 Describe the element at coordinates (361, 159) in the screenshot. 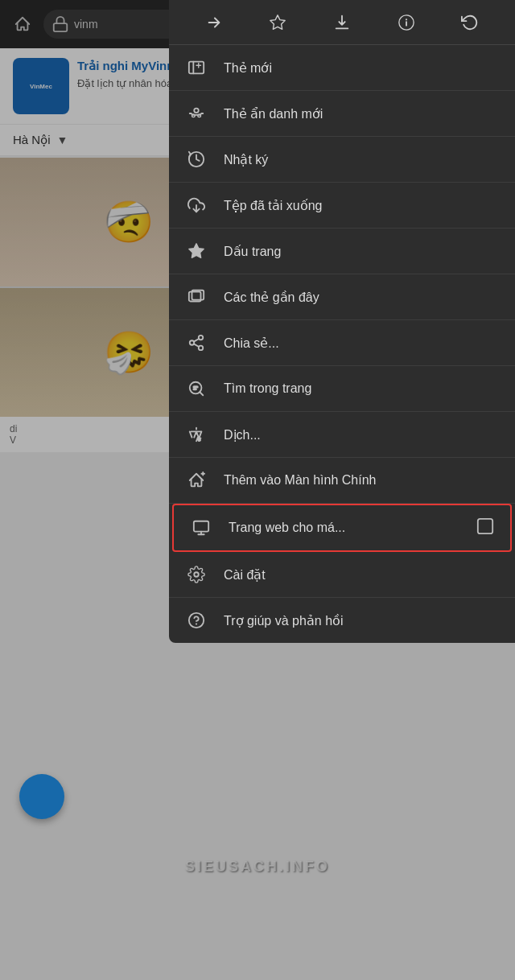

I see `history-label: Nhật ký` at that location.